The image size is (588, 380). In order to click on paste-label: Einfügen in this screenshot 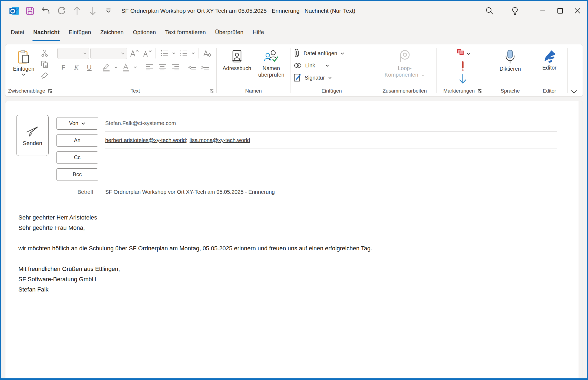, I will do `click(24, 69)`.